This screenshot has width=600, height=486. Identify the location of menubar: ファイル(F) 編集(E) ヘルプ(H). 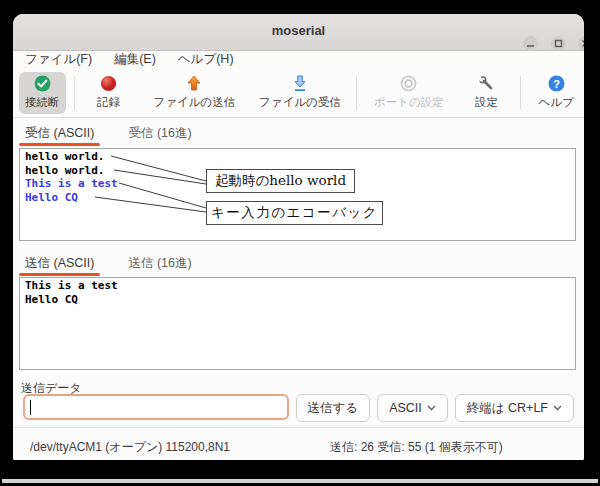
(298, 60).